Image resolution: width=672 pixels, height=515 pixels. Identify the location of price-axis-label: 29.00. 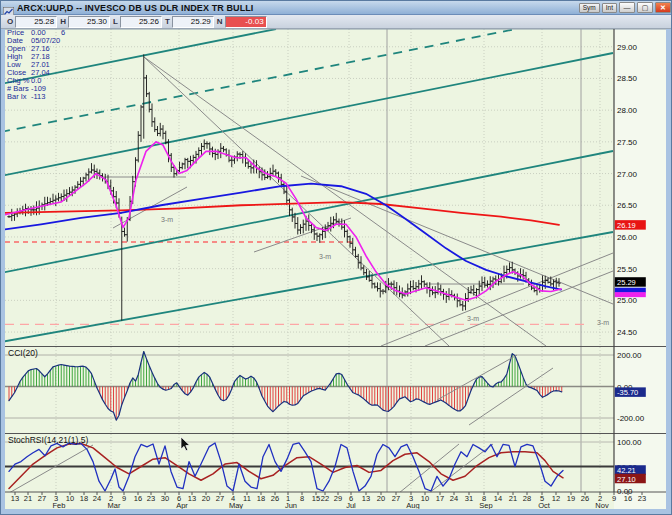
(628, 48).